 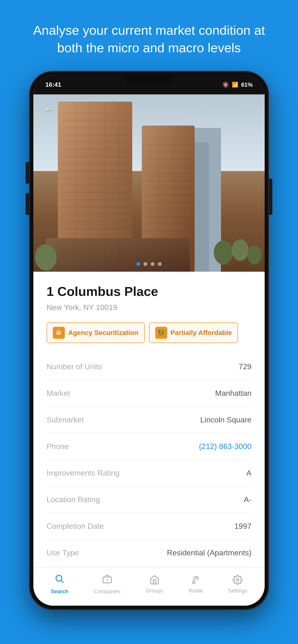 What do you see at coordinates (226, 420) in the screenshot?
I see `submarket-value: Lincoln Square` at bounding box center [226, 420].